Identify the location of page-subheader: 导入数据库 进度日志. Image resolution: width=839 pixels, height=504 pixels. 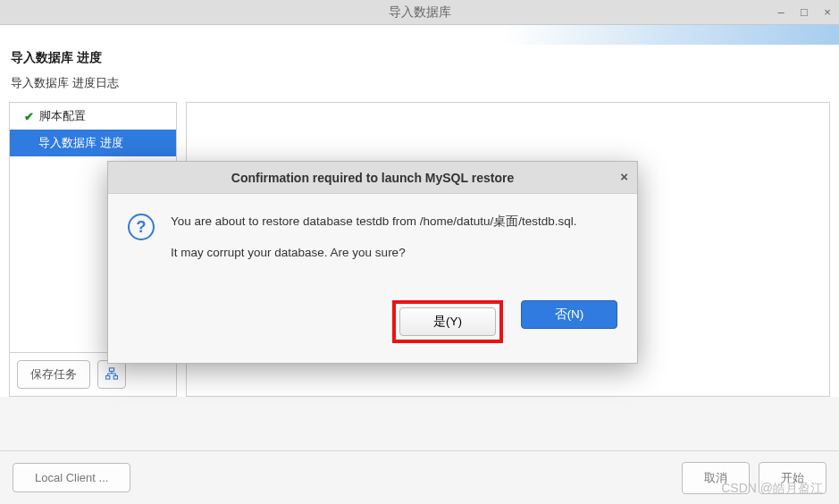
(420, 88).